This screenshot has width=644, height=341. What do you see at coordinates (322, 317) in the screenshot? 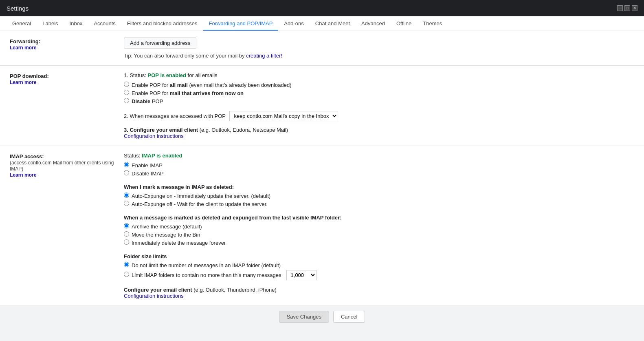
I see `footer-bar: Save Changes Cancel` at bounding box center [322, 317].